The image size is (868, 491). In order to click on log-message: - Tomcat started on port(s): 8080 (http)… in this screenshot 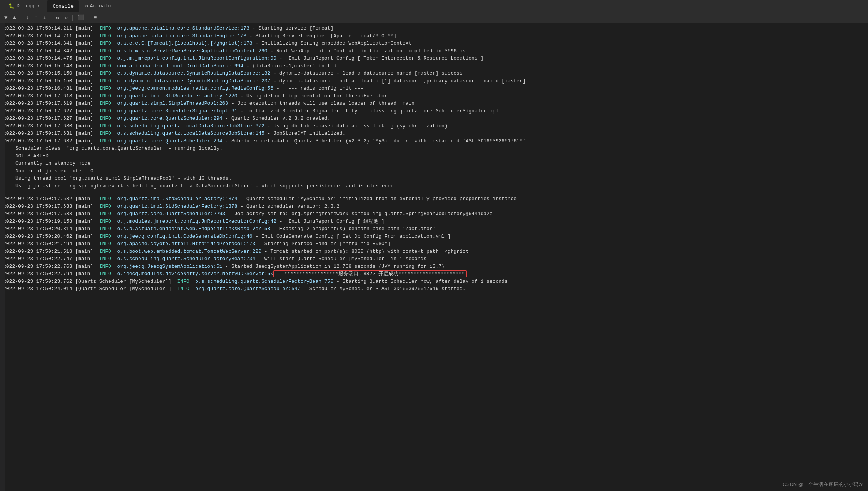, I will do `click(366, 252)`.